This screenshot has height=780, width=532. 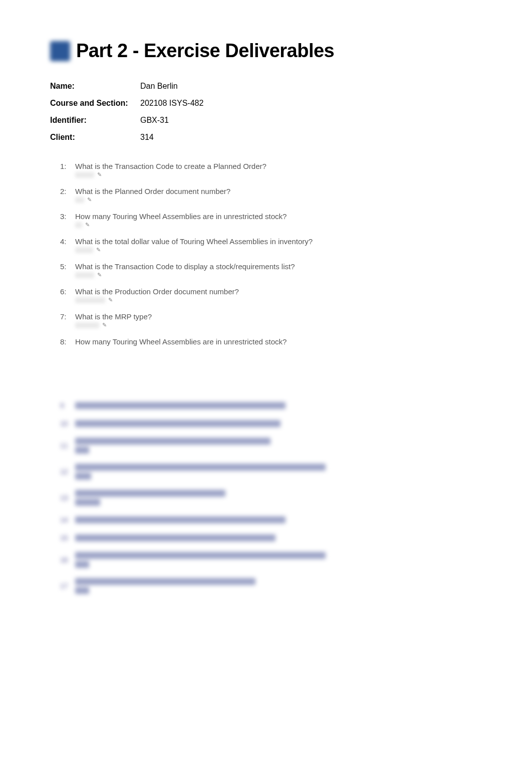 What do you see at coordinates (147, 137) in the screenshot?
I see `meta-client-value: 314` at bounding box center [147, 137].